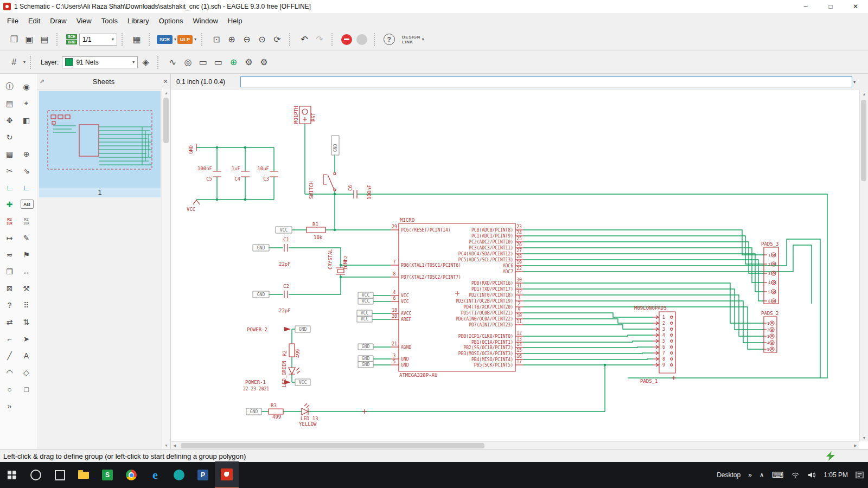 This screenshot has width=868, height=488. What do you see at coordinates (26, 271) in the screenshot?
I see `dimension-icon: ↔` at bounding box center [26, 271].